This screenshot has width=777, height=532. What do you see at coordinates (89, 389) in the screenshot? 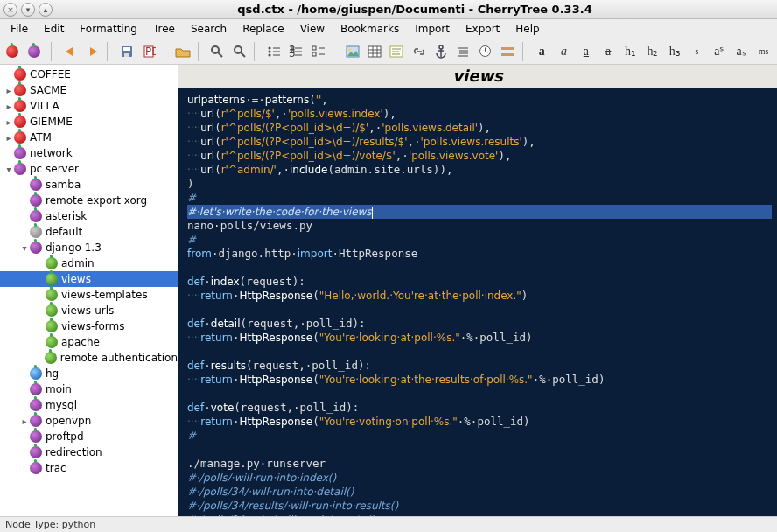
I see `tree-node-moin: moin` at bounding box center [89, 389].